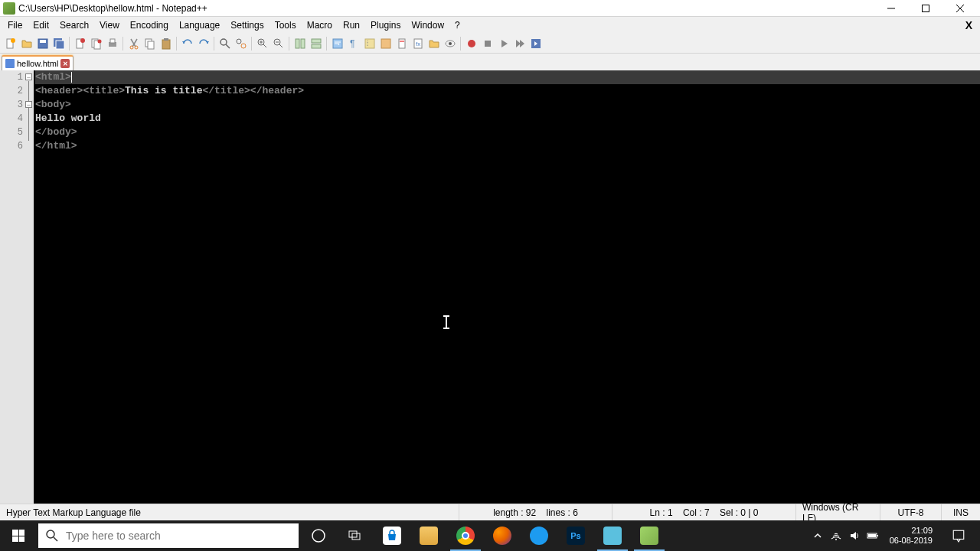 Image resolution: width=980 pixels, height=551 pixels. Describe the element at coordinates (911, 513) in the screenshot. I see `status-encoding: UTF-8` at that location.